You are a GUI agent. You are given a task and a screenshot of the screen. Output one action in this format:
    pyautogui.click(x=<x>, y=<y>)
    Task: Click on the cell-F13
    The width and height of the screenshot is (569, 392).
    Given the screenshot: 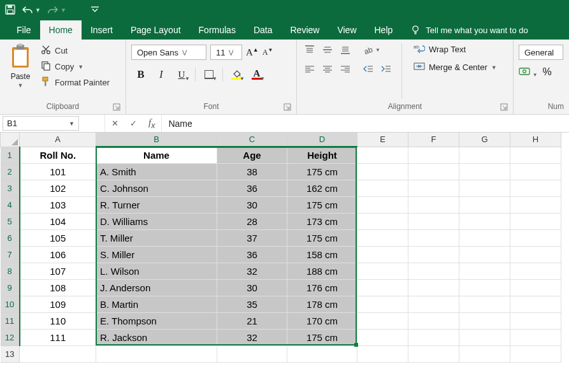 What is the action you would take?
    pyautogui.click(x=434, y=354)
    